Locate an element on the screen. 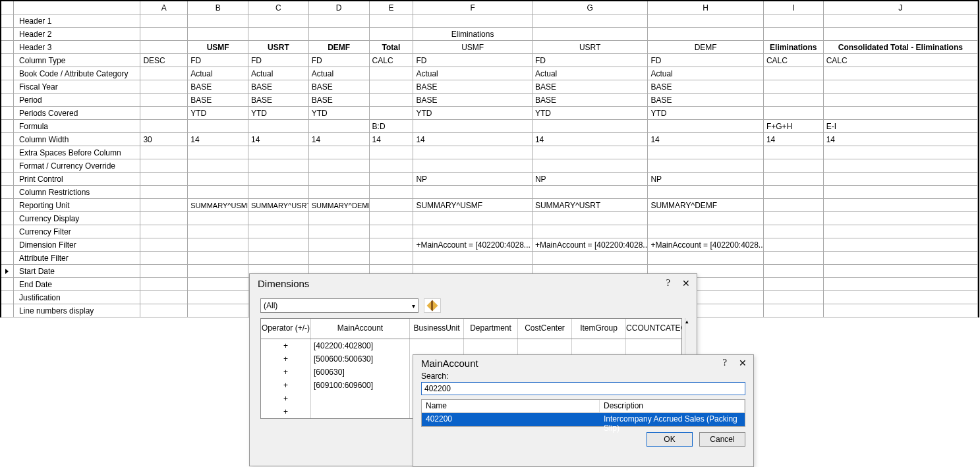 The height and width of the screenshot is (467, 980). cell: Eliminations is located at coordinates (473, 34).